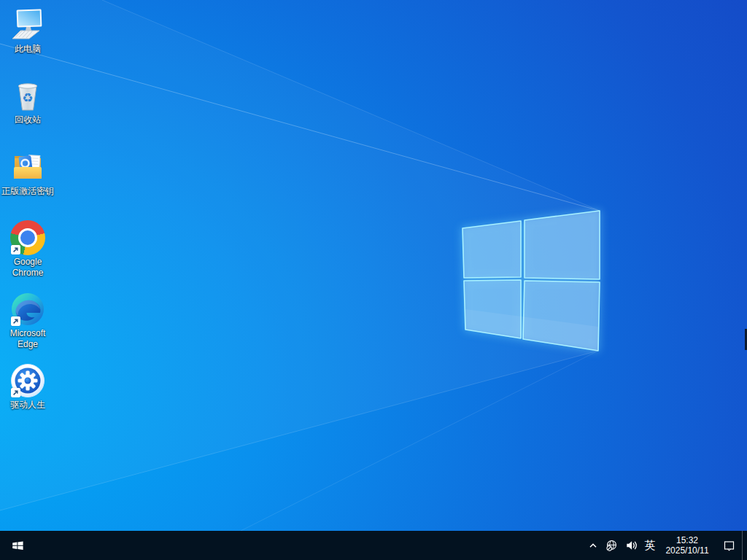 This screenshot has width=747, height=560. Describe the element at coordinates (650, 545) in the screenshot. I see `ime-language-indicator: 英` at that location.